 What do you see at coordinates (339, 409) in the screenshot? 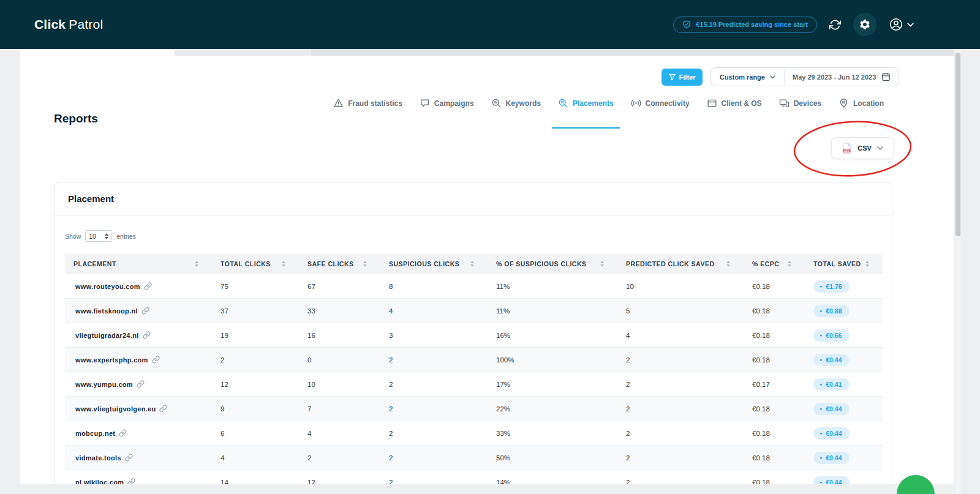
I see `safe-clicks-cell: 7` at bounding box center [339, 409].